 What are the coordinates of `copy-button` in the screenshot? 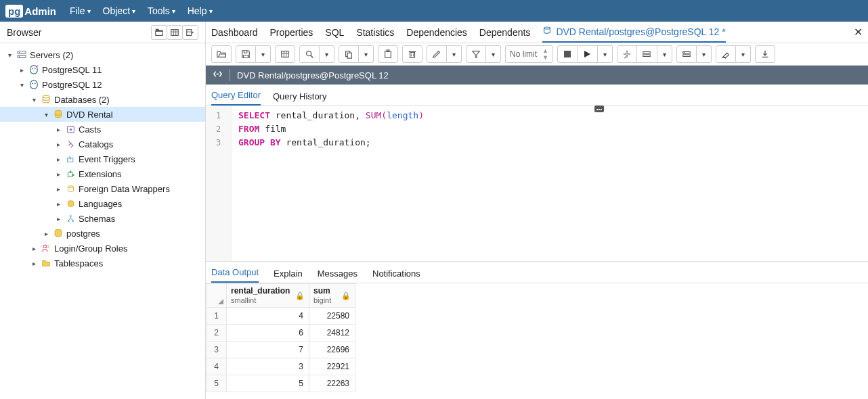 It's located at (349, 54).